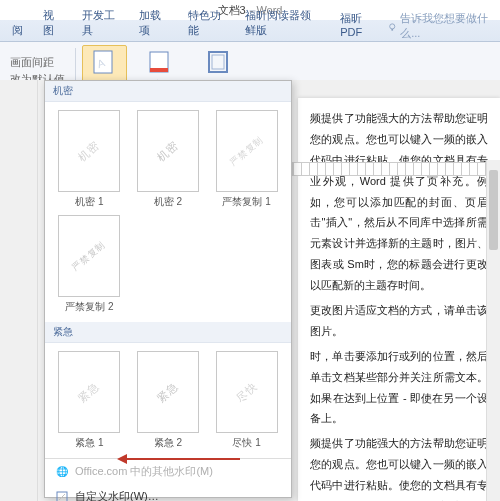 Image resolution: width=500 pixels, height=501 pixels. What do you see at coordinates (392, 26) in the screenshot?
I see `bulb-icon` at bounding box center [392, 26].